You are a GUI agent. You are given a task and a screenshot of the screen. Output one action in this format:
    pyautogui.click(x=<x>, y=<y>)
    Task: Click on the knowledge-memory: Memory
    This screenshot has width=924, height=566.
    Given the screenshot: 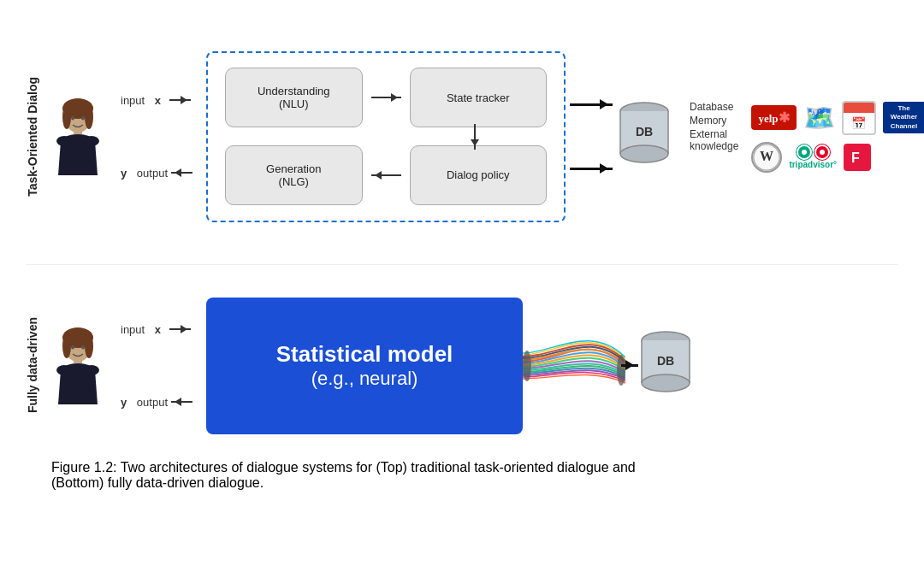 What is the action you would take?
    pyautogui.click(x=714, y=121)
    